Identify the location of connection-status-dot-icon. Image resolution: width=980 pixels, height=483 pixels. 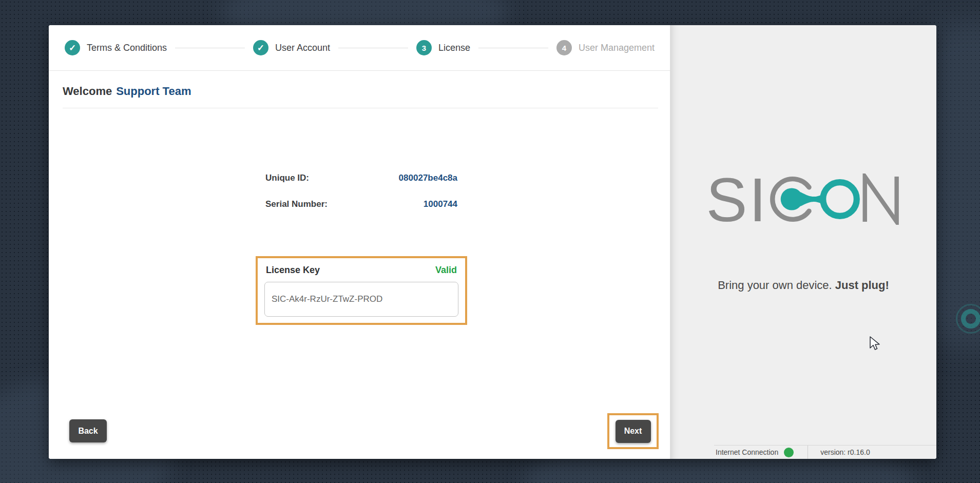
(789, 453).